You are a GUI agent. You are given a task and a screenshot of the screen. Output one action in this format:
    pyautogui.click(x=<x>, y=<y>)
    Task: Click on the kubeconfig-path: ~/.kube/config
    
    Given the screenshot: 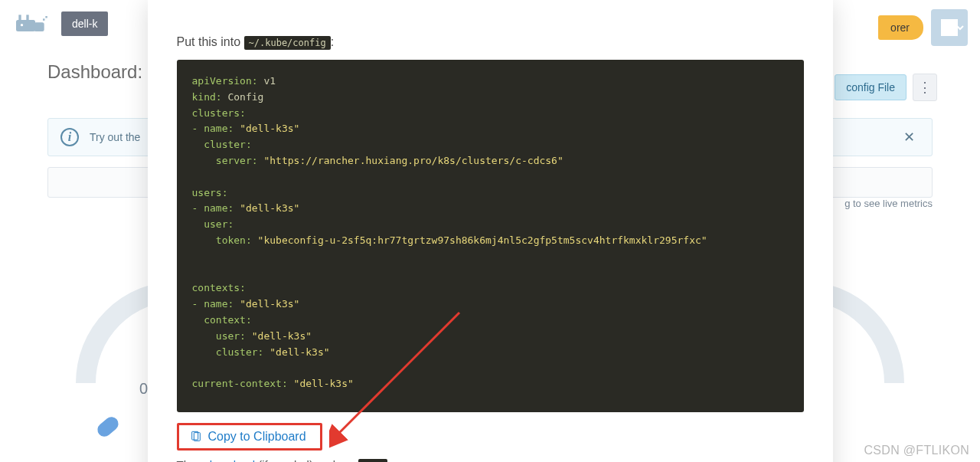 What is the action you would take?
    pyautogui.click(x=288, y=43)
    